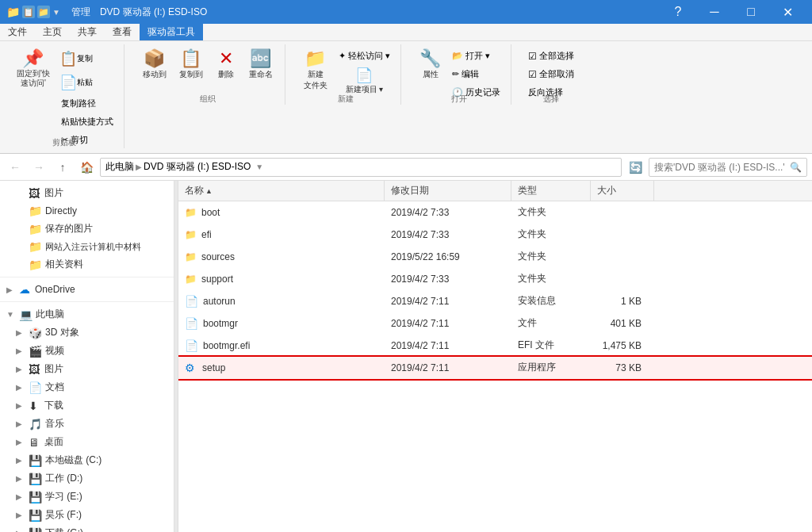  I want to click on folder-icon: 📁, so click(190, 235).